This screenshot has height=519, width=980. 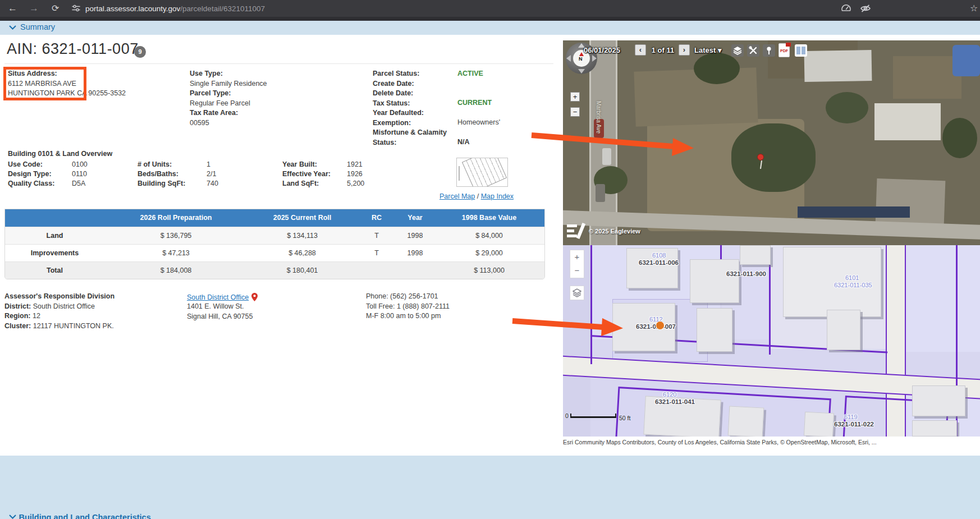 What do you see at coordinates (356, 184) in the screenshot?
I see `land-sqft-value: 5,200` at bounding box center [356, 184].